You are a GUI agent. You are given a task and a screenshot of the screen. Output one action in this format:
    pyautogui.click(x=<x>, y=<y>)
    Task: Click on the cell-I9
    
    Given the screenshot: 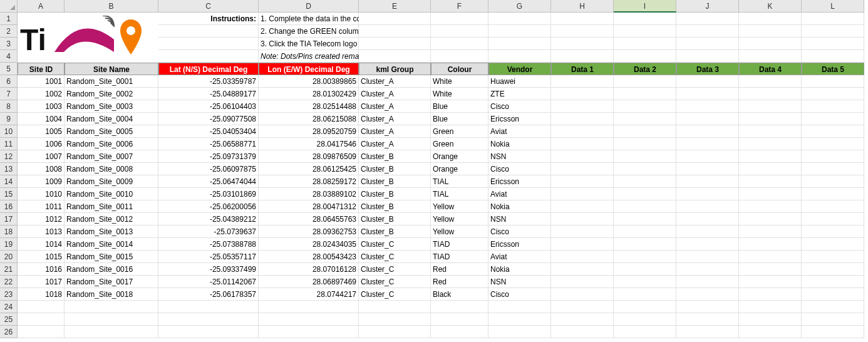 What is the action you would take?
    pyautogui.click(x=645, y=119)
    